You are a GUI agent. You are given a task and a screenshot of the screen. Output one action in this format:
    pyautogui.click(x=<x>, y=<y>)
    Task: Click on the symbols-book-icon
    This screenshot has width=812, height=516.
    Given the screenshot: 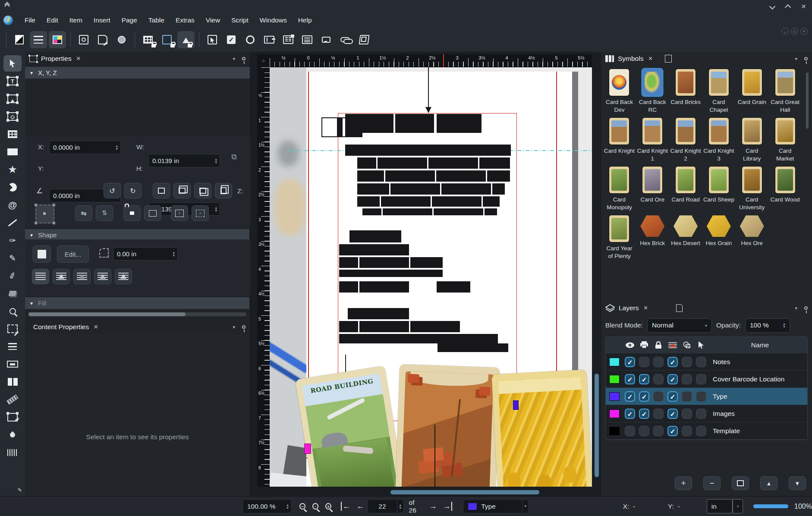 What is the action you would take?
    pyautogui.click(x=668, y=59)
    